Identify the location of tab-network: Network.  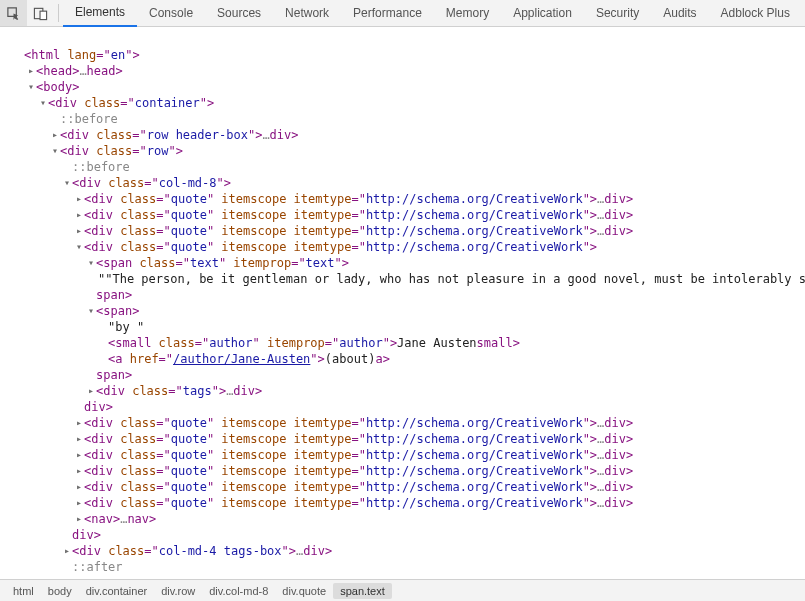
(307, 14).